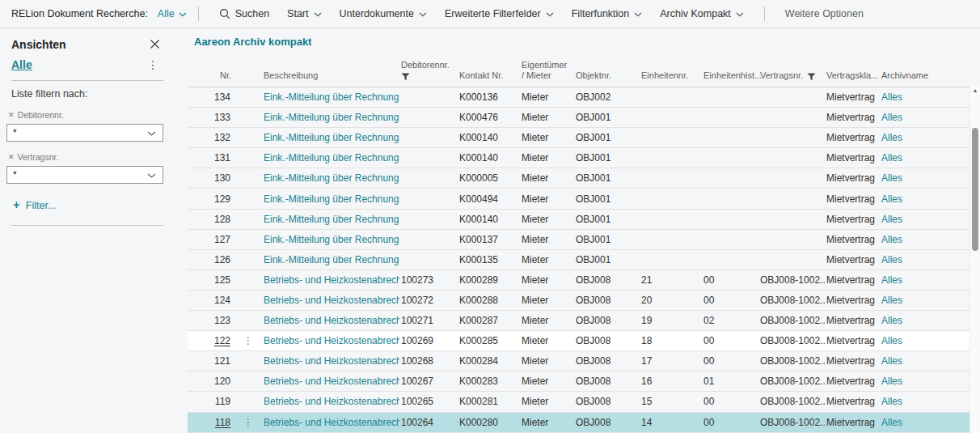 This screenshot has width=980, height=433. I want to click on column-header-vertragskla: Vertragskla..., so click(852, 79).